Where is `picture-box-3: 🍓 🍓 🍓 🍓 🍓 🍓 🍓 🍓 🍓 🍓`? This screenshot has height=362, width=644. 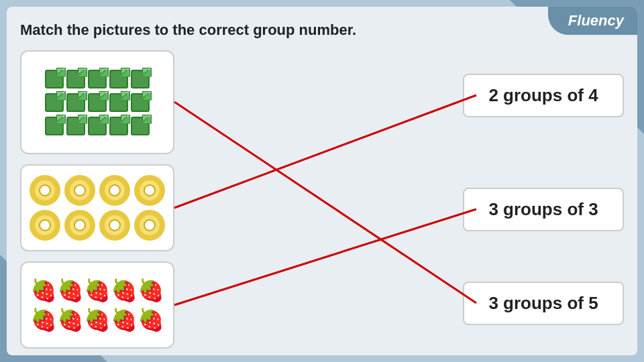 picture-box-3: 🍓 🍓 🍓 🍓 🍓 🍓 🍓 🍓 🍓 🍓 is located at coordinates (97, 305).